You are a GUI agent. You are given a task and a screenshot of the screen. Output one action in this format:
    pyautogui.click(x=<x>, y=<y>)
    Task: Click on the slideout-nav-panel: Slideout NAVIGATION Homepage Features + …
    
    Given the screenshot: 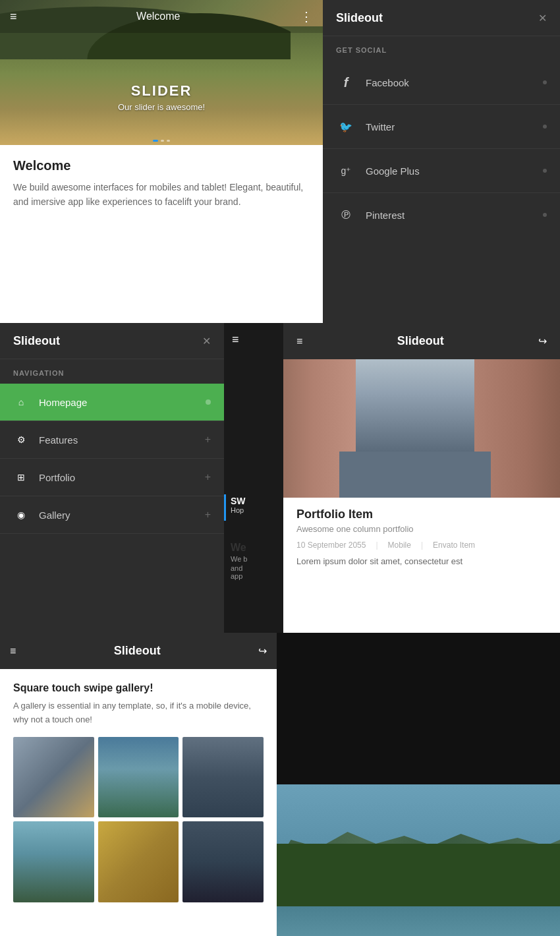 What is the action you would take?
    pyautogui.click(x=112, y=478)
    